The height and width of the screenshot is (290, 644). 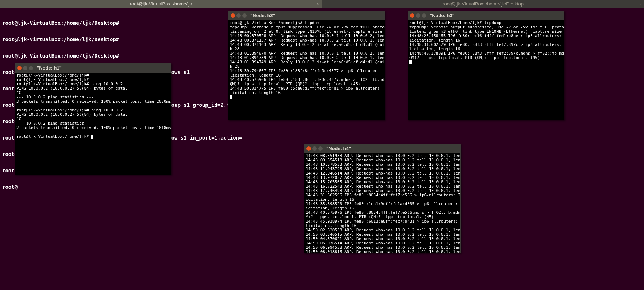 I want to click on terminal-body: 14:48:08.551938 ARP, Request who-has 10.…, so click(x=382, y=203).